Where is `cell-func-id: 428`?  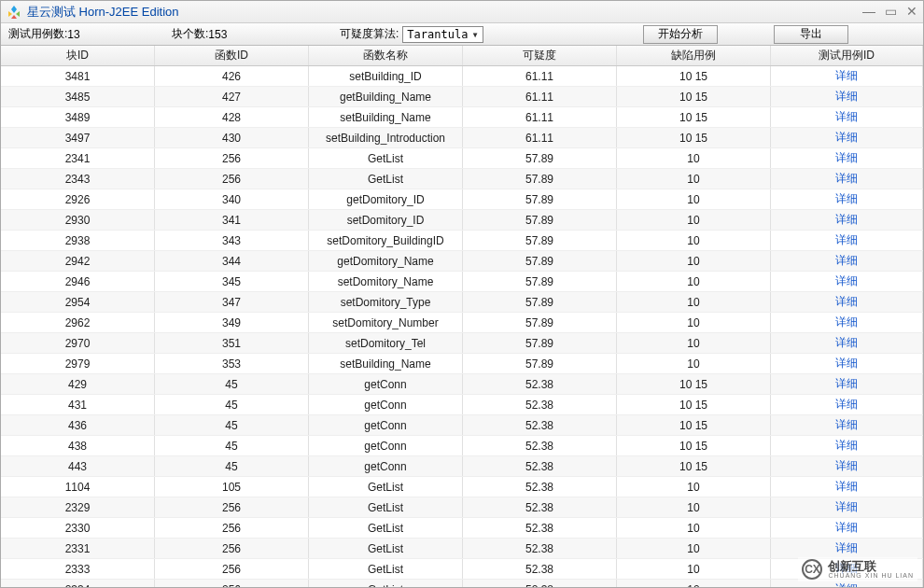
cell-func-id: 428 is located at coordinates (231, 118).